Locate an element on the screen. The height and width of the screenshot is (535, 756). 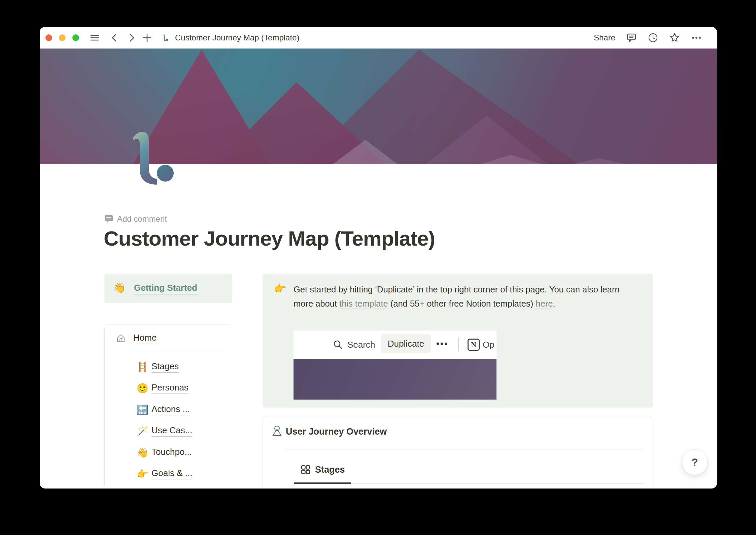
user-journey-overview-card: User Journey Overview Stages is located at coordinates (458, 452).